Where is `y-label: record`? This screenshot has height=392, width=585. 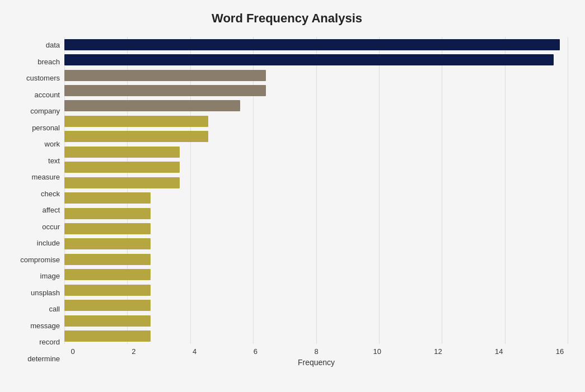
y-label: record is located at coordinates (32, 342).